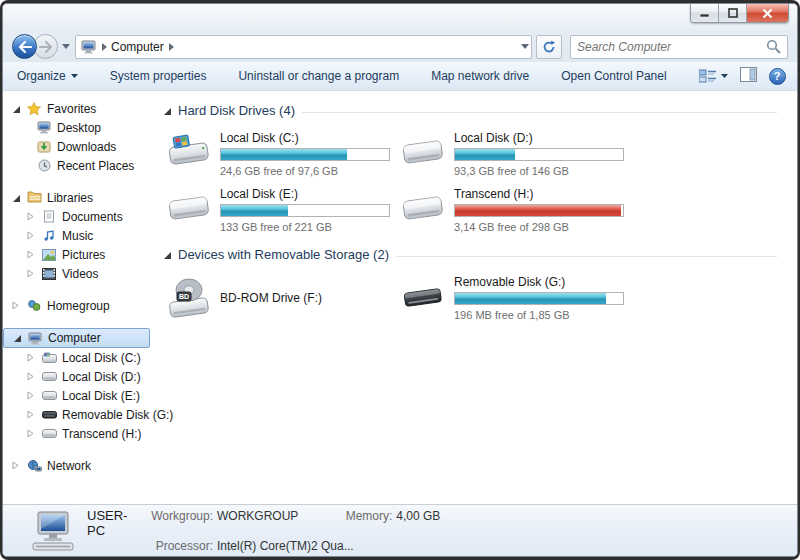 The image size is (800, 560). What do you see at coordinates (102, 358) in the screenshot?
I see `sidebar-item-label: Local Disk (C:)` at bounding box center [102, 358].